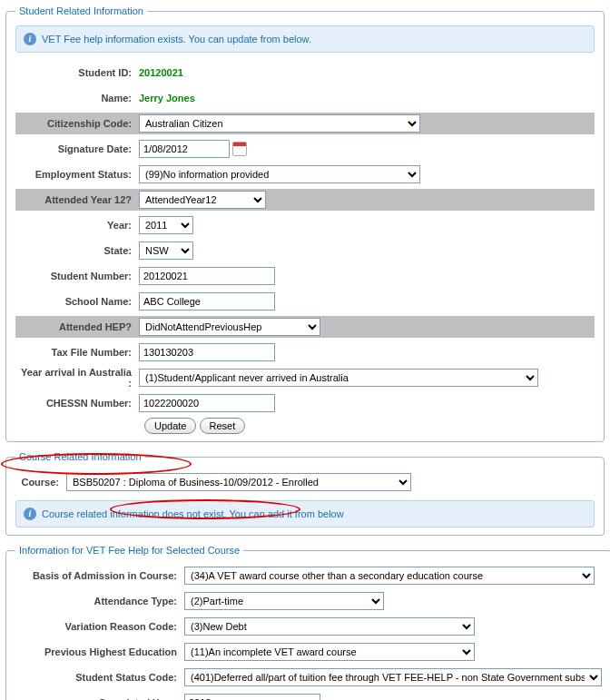 The height and width of the screenshot is (700, 610). What do you see at coordinates (77, 98) in the screenshot?
I see `student-name-label: Name:` at bounding box center [77, 98].